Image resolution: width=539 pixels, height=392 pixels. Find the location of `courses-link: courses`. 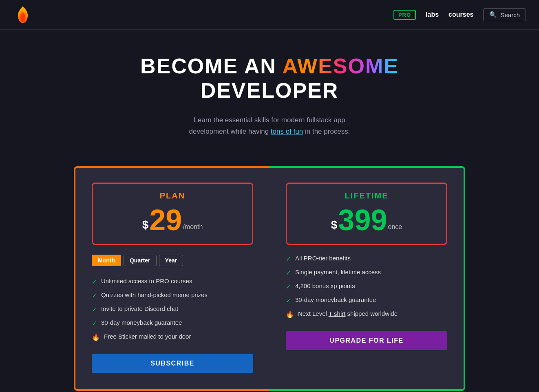

courses-link: courses is located at coordinates (461, 15).